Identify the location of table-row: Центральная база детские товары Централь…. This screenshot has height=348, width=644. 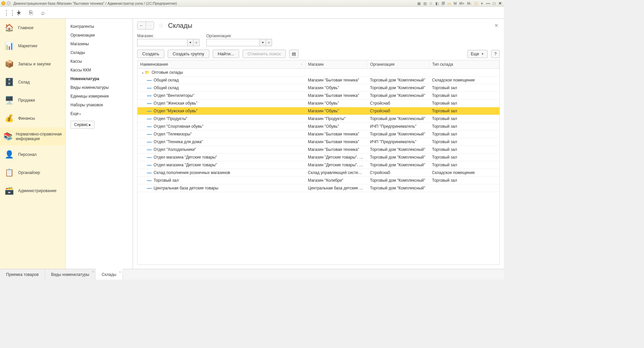
(319, 188).